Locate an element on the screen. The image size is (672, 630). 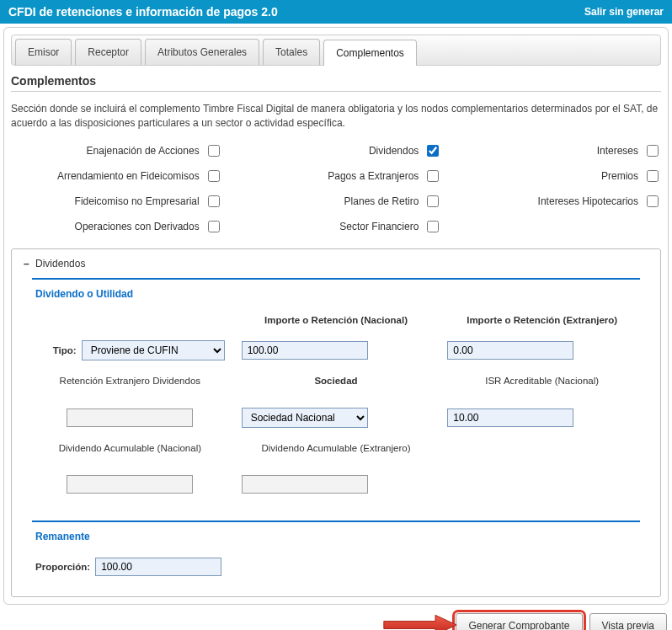
div-acum-ext-input is located at coordinates (305, 484).